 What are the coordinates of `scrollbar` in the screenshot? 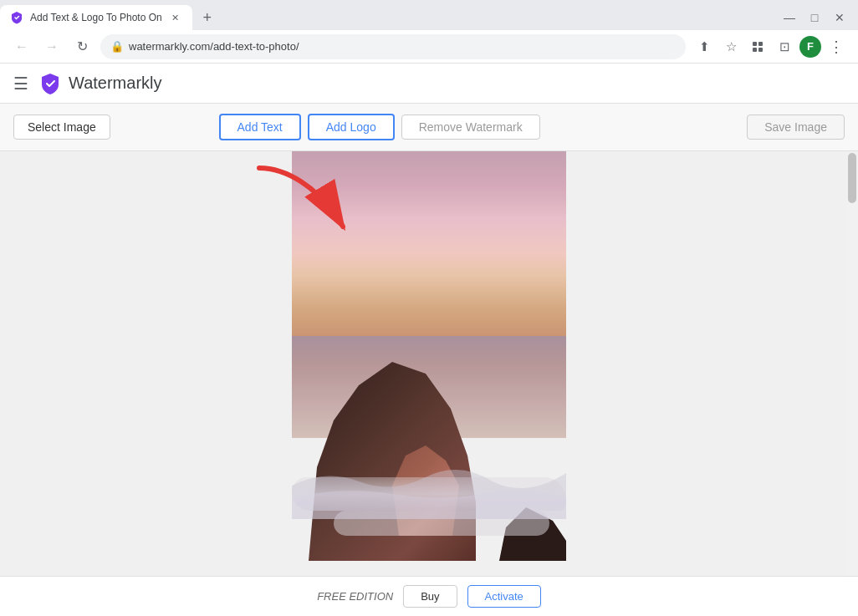 It's located at (852, 364).